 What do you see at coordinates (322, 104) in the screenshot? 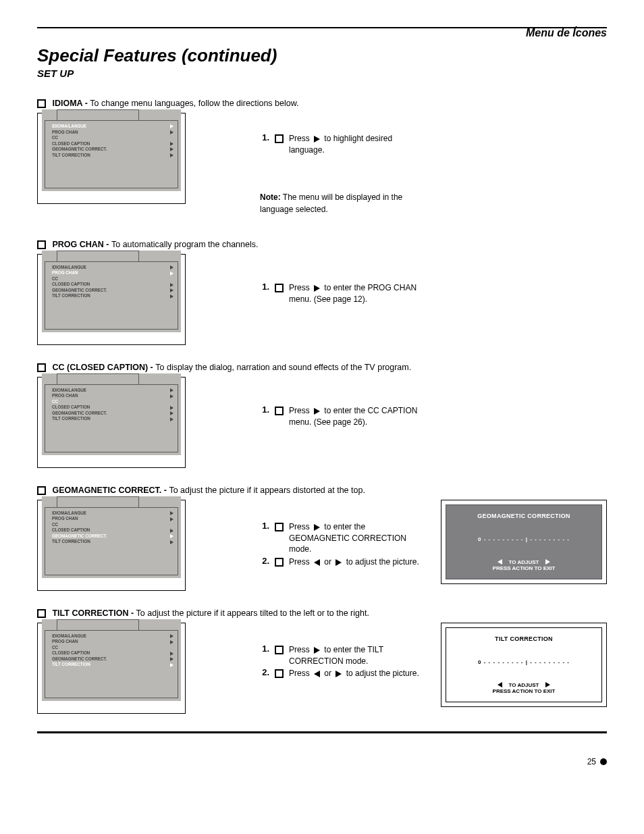
I see `section-idioma-label: IDIOMA - To change menu languages, follo…` at bounding box center [322, 104].